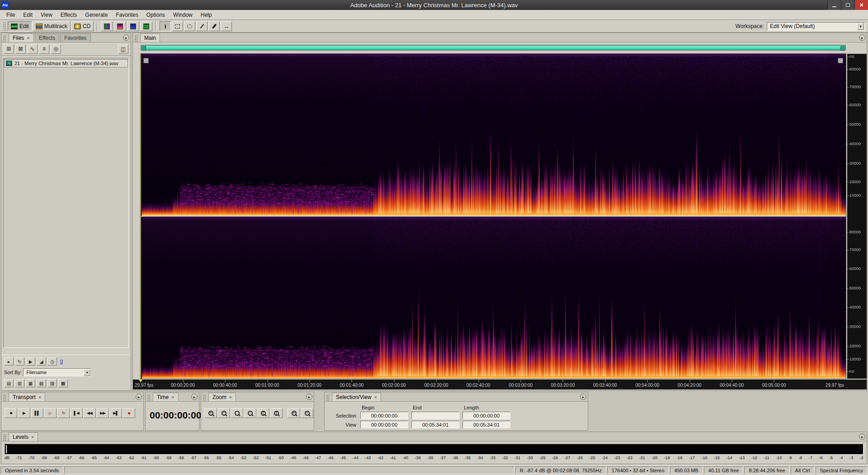 The width and height of the screenshot is (868, 475). I want to click on view-length-field: 00:05:34:01, so click(486, 424).